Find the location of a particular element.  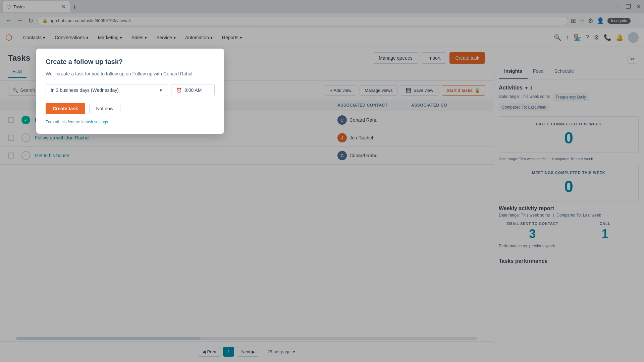

clock-icon: ⏰ is located at coordinates (179, 90).